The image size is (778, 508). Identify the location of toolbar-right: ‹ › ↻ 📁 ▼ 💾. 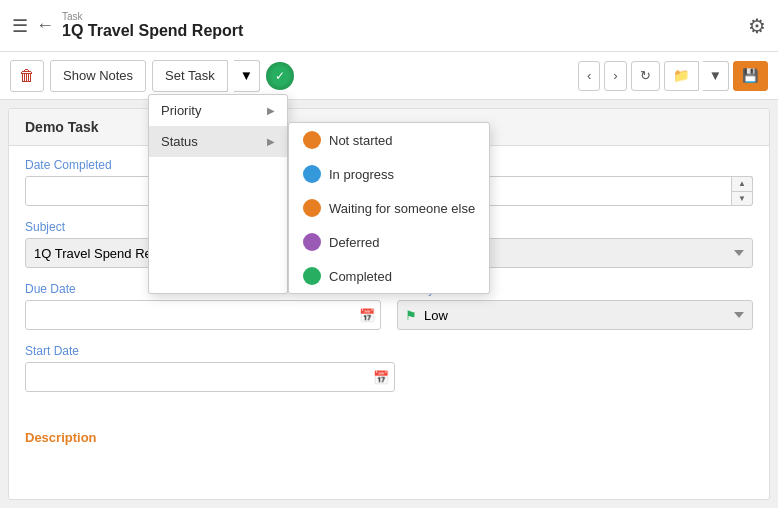
(673, 76).